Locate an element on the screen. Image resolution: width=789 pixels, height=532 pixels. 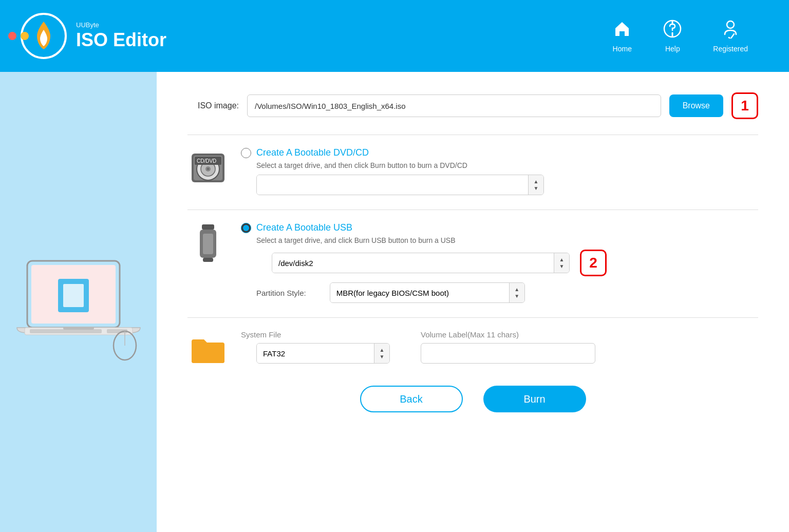
usb-drive-select-wrapper: /dev/disk2 ▲ ▼ is located at coordinates (421, 263).